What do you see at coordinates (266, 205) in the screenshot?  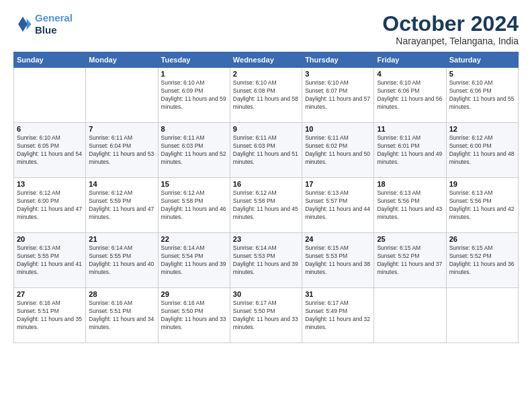 I see `week-row-3: 13Sunrise: 6:12 AM Sunset: 6:00 PM Dayli…` at bounding box center [266, 205].